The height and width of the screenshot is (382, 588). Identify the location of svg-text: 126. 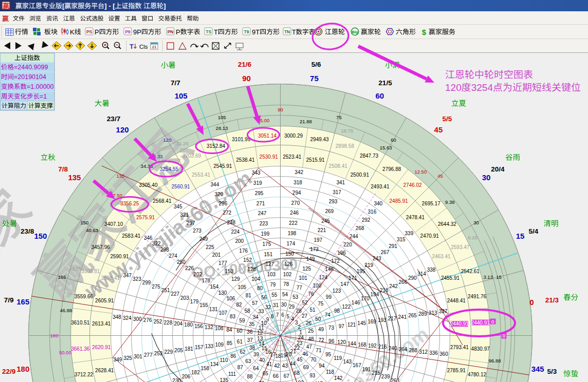
(289, 264).